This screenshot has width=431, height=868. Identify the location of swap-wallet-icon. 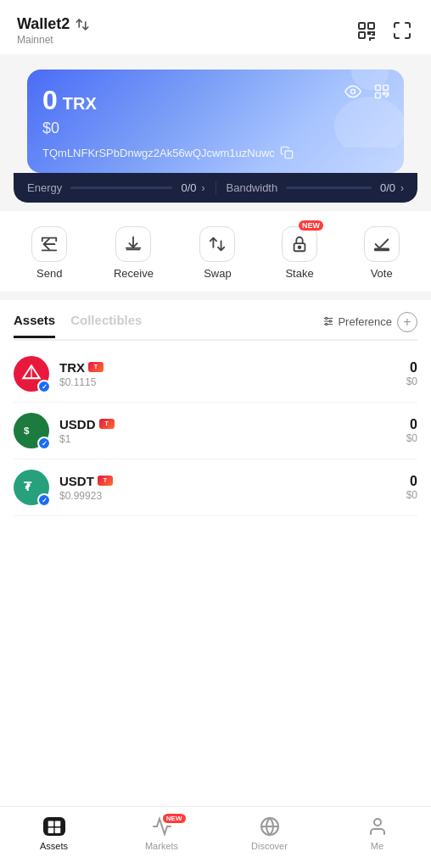
(82, 25).